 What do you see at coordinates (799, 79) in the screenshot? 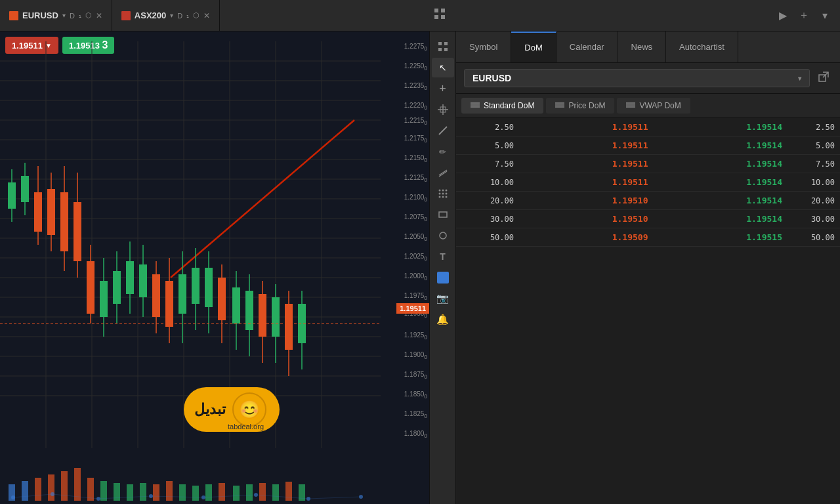
I see `symbol-dropdown-arrow: ▾` at bounding box center [799, 79].